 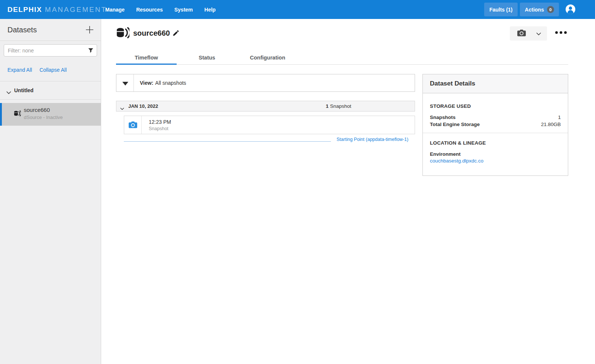 I want to click on camera-icon, so click(x=521, y=33).